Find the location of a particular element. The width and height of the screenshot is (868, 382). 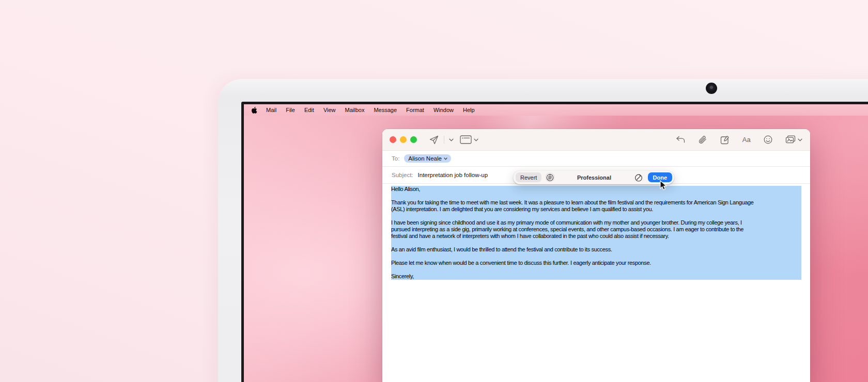

menubar: MailFileEditViewMailboxMessageFormatWind… is located at coordinates (556, 110).